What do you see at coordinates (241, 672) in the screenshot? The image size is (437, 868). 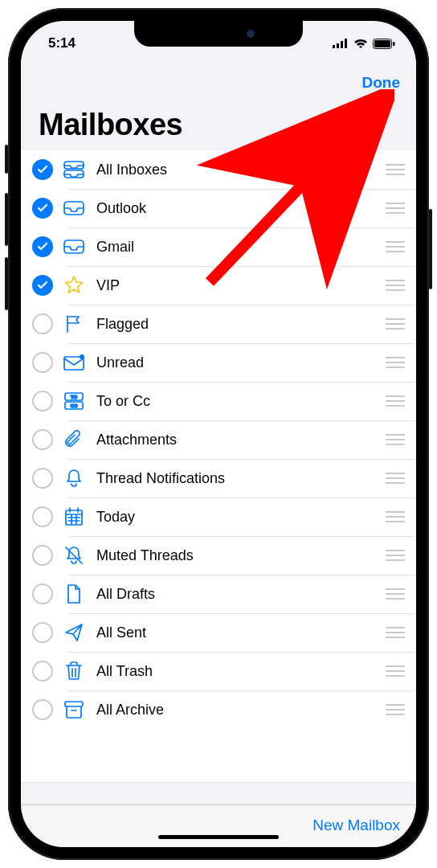 I see `mailbox-label: All Trash` at bounding box center [241, 672].